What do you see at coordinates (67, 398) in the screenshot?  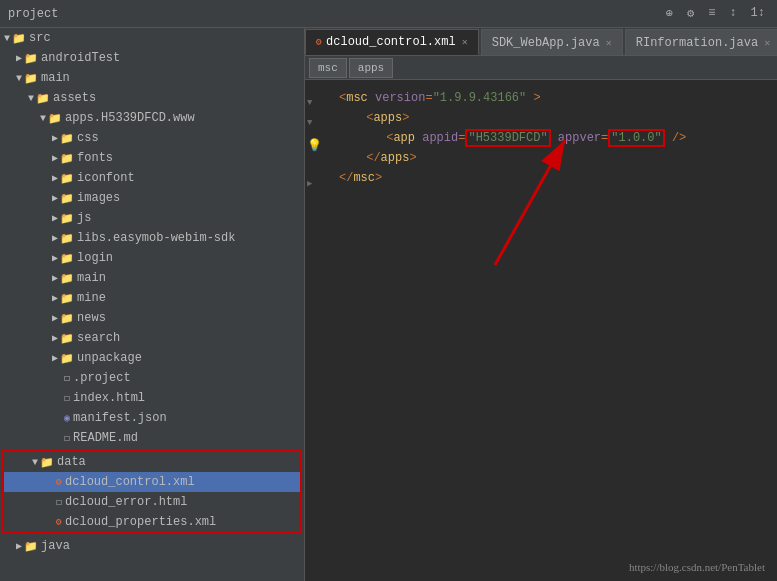 I see `html-icon: ◻` at bounding box center [67, 398].